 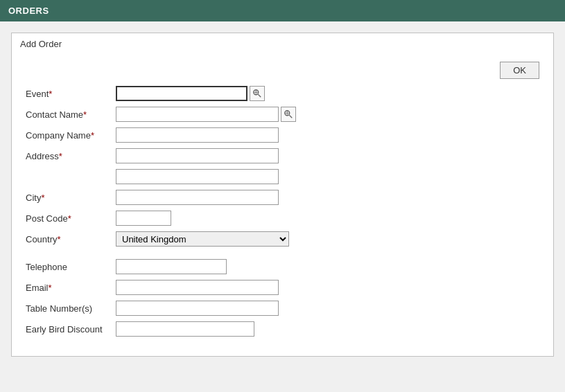 What do you see at coordinates (182, 93) in the screenshot?
I see `event-input` at bounding box center [182, 93].